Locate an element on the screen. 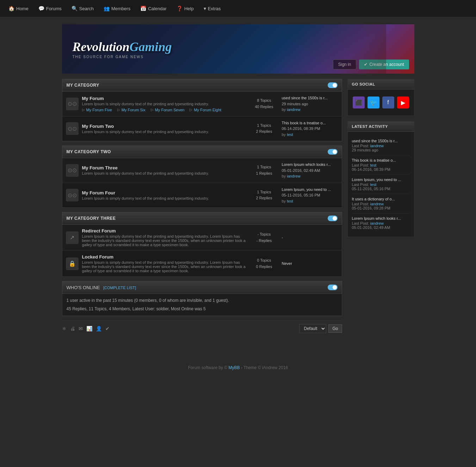  whos-online-title: WHO'S ONLINE [COMPLETE LIST] is located at coordinates (101, 287).